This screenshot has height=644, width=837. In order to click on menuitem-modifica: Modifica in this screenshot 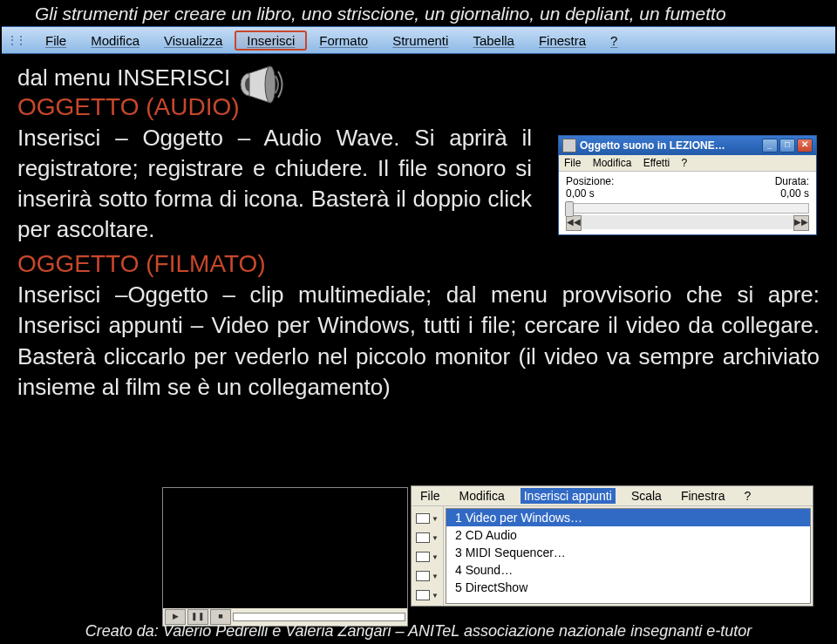, I will do `click(115, 40)`.